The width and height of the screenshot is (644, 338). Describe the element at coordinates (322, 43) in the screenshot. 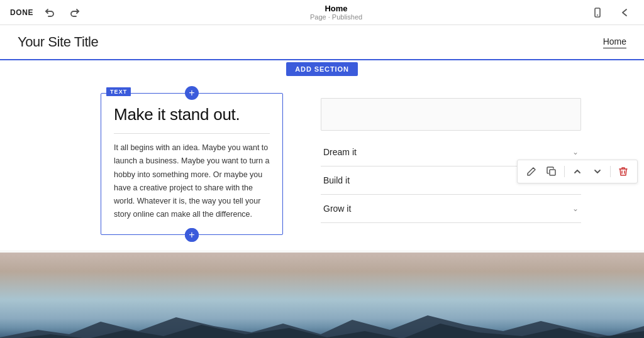

I see `site-header: Your Site Title Home` at that location.